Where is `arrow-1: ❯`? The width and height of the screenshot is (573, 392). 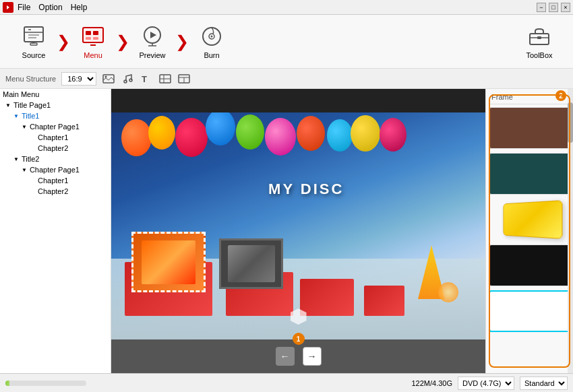 arrow-1: ❯ is located at coordinates (63, 42).